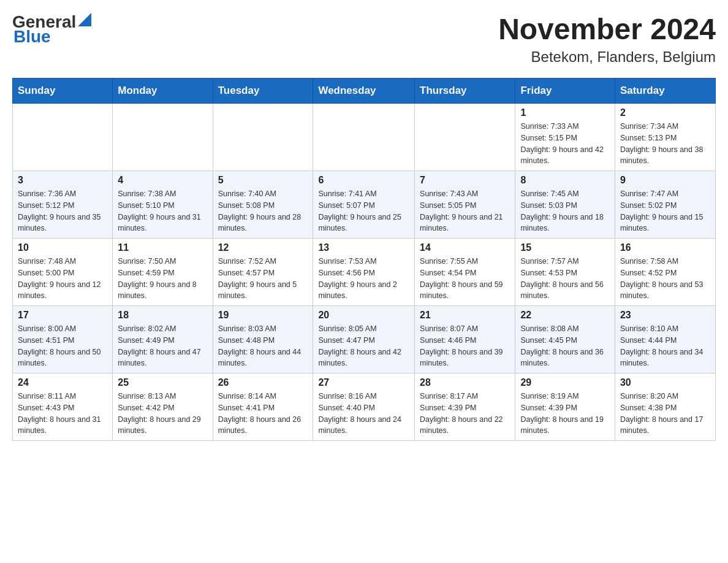 The height and width of the screenshot is (563, 728). Describe the element at coordinates (565, 211) in the screenshot. I see `day-info: Sunrise: 7:45 AMSunset: 5:03 PMDaylight:…` at that location.